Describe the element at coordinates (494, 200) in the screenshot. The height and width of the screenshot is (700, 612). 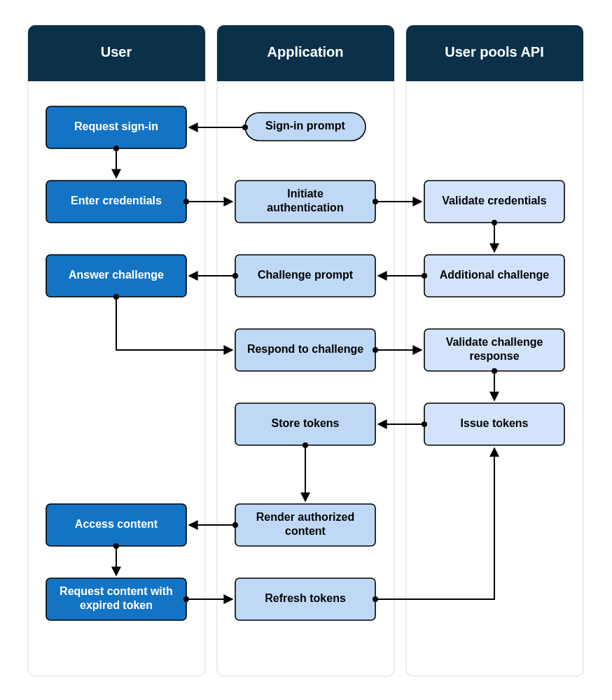
I see `validate-credentials-label: Validate credentials` at that location.